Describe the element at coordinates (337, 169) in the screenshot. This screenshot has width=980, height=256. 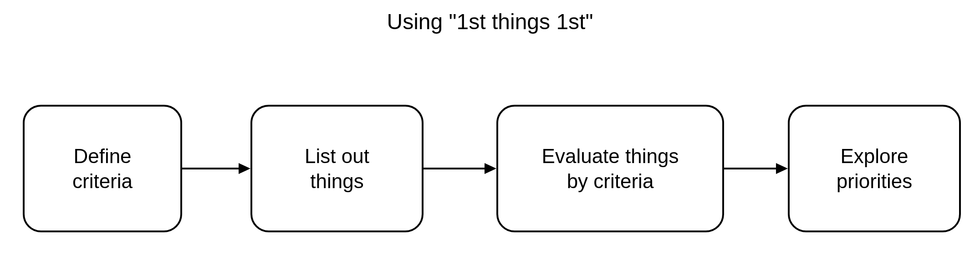
I see `step-list-out-things: List out things` at that location.